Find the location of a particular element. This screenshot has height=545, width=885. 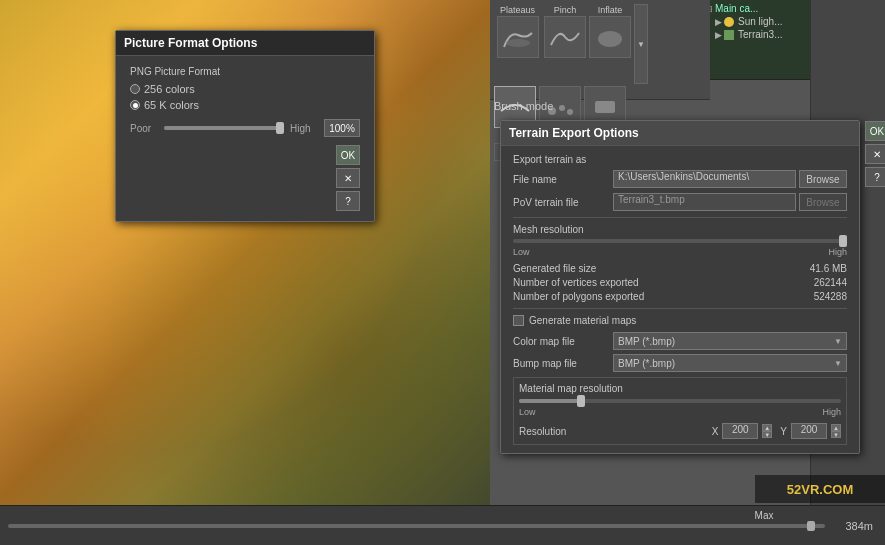

bump-map-dropdown: BMP (*.bmp) ▼ is located at coordinates (730, 363).